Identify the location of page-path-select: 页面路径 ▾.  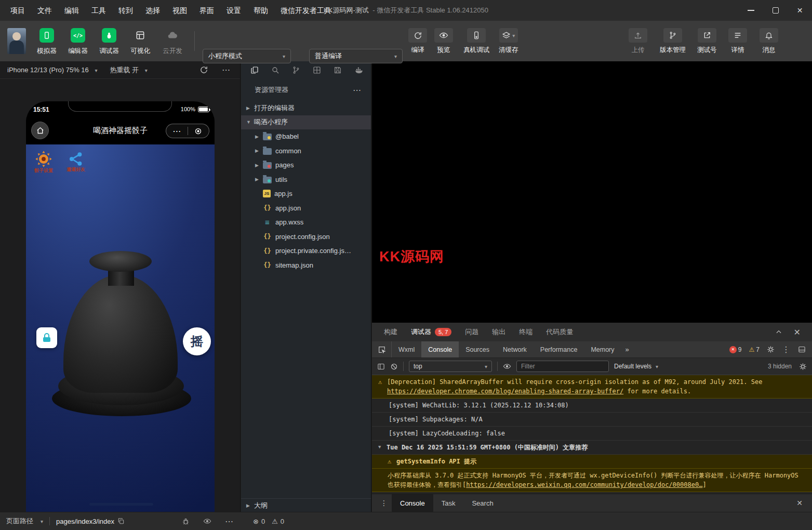
(25, 521).